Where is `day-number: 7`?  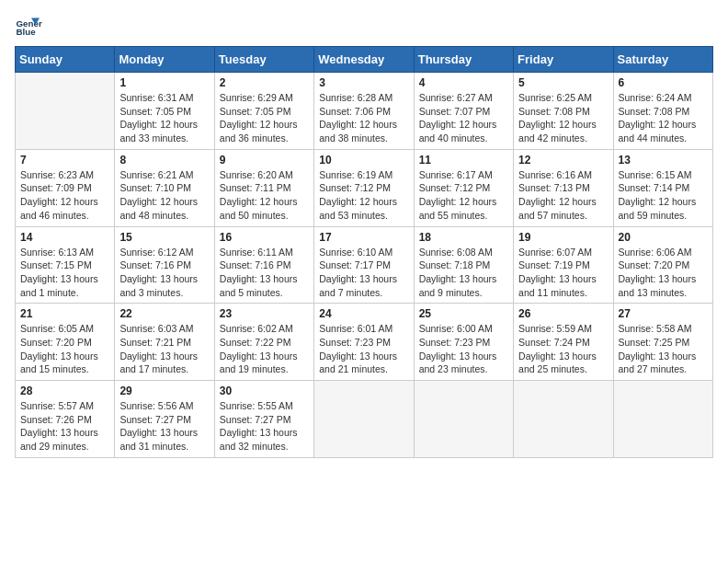
day-number: 7 is located at coordinates (64, 160).